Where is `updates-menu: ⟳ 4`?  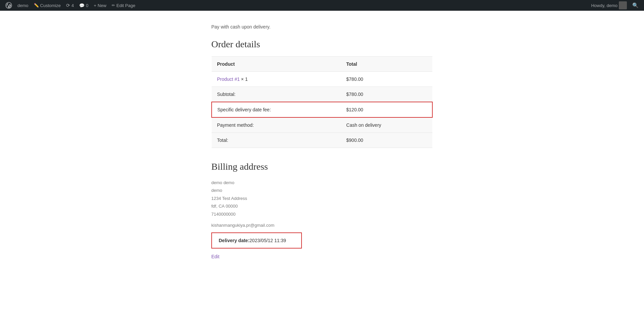 updates-menu: ⟳ 4 is located at coordinates (70, 5).